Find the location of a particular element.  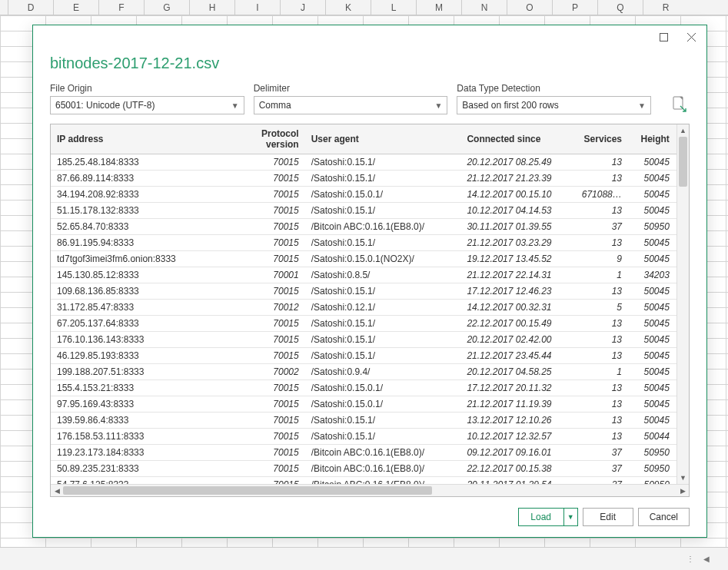

cell-ua: /Satoshi:0.15.0.1/ is located at coordinates (383, 195).